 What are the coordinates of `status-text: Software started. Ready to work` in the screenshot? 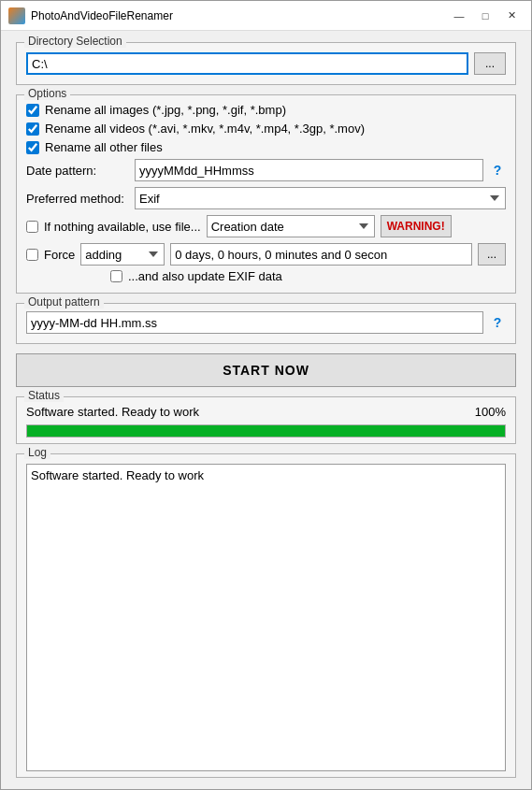 It's located at (112, 411).